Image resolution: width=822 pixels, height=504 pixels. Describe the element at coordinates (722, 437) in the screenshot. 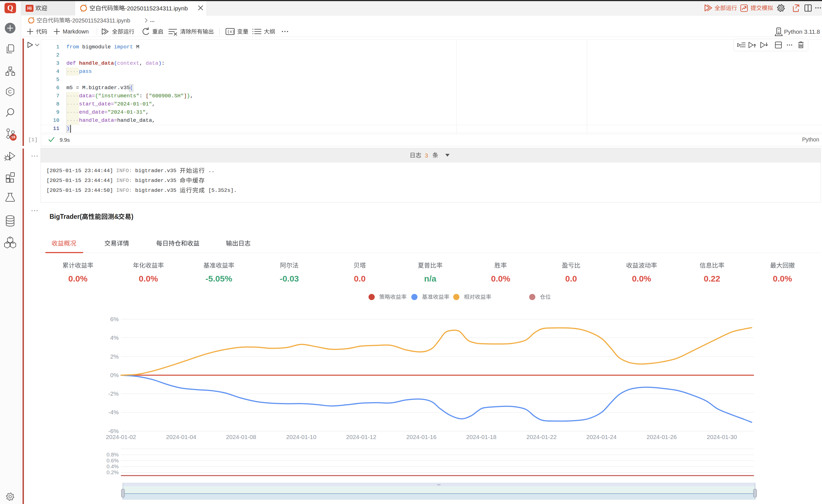

I see `svg-text: 2024-01-30` at that location.